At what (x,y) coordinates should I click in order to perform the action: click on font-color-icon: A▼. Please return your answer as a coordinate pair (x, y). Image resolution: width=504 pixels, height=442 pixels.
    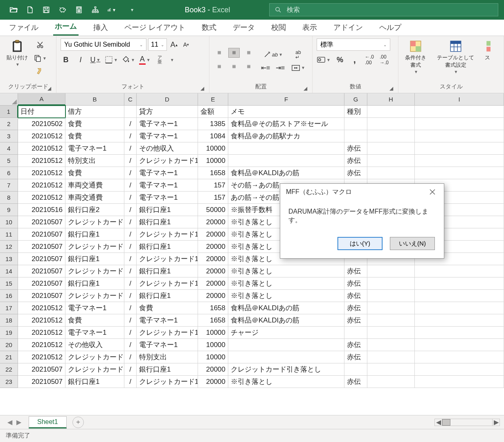
    Looking at the image, I should click on (145, 60).